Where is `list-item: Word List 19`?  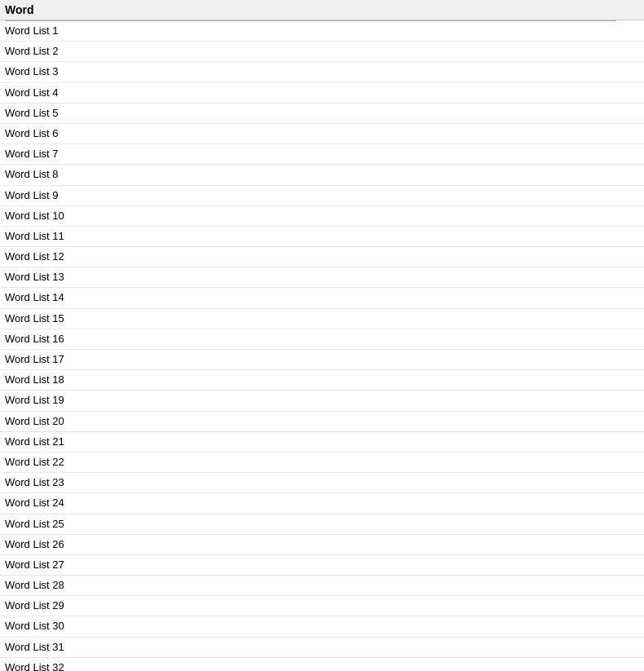
list-item: Word List 19 is located at coordinates (322, 401).